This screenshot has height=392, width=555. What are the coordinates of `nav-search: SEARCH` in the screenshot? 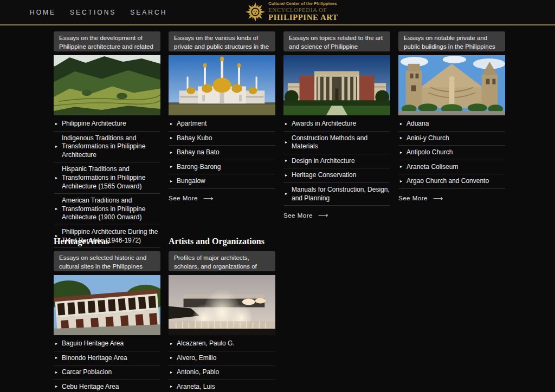 It's located at (149, 12).